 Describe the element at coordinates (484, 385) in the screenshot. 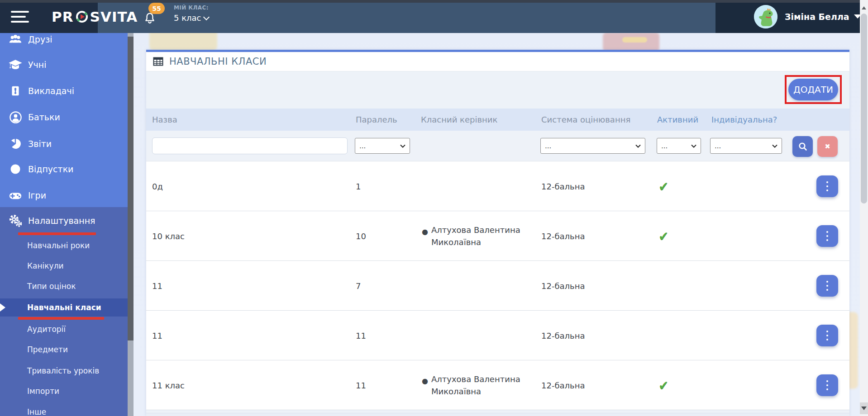

I see `cell-teacher-wrap: ● Алтухова Валентина Миколаївна` at that location.